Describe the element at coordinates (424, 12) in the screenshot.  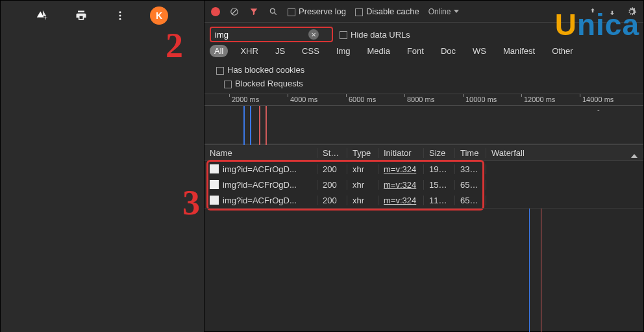
I see `network-toolbar: Preserve log Disable cache Online` at that location.